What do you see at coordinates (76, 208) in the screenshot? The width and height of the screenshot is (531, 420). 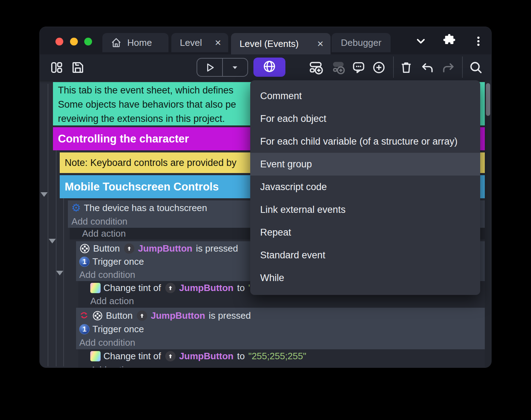 I see `system-gear-icon: ⚙︎` at bounding box center [76, 208].